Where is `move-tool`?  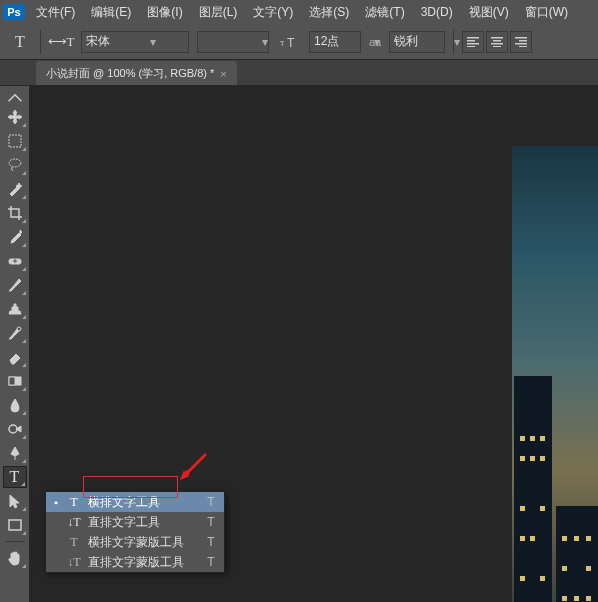
move-tool is located at coordinates (15, 117).